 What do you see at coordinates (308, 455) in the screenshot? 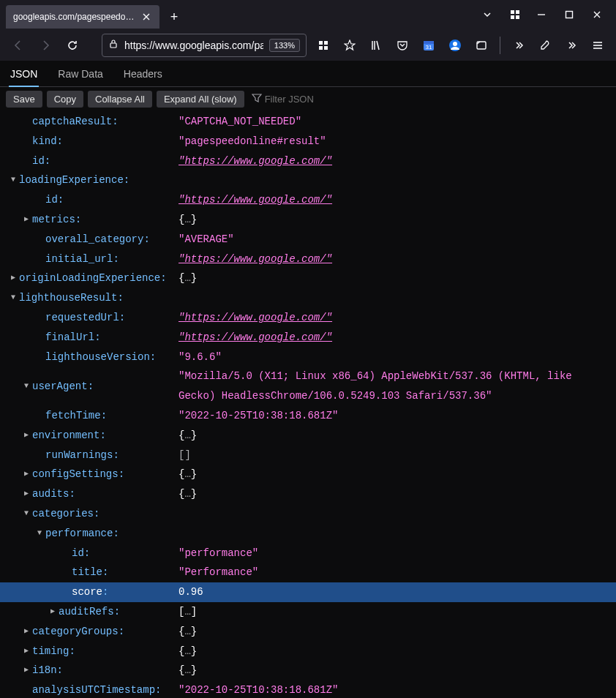
I see `json-row: runWarnings []` at bounding box center [308, 455].